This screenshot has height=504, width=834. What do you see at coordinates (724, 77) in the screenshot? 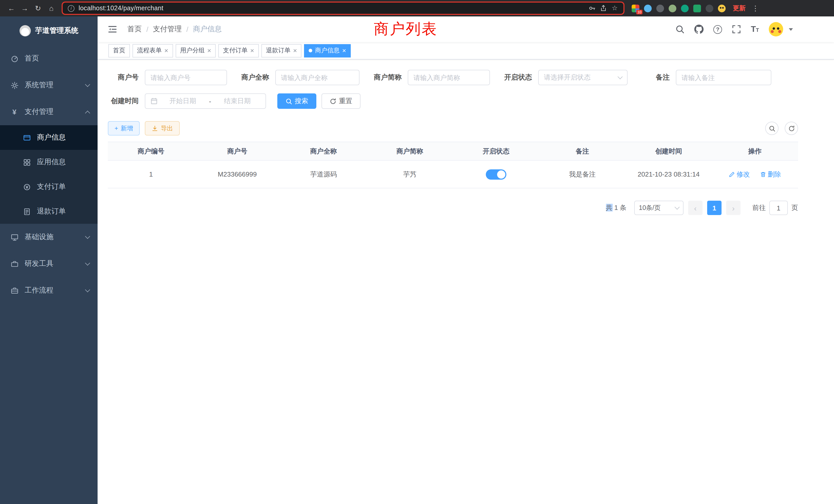
I see `remark-input` at bounding box center [724, 77].